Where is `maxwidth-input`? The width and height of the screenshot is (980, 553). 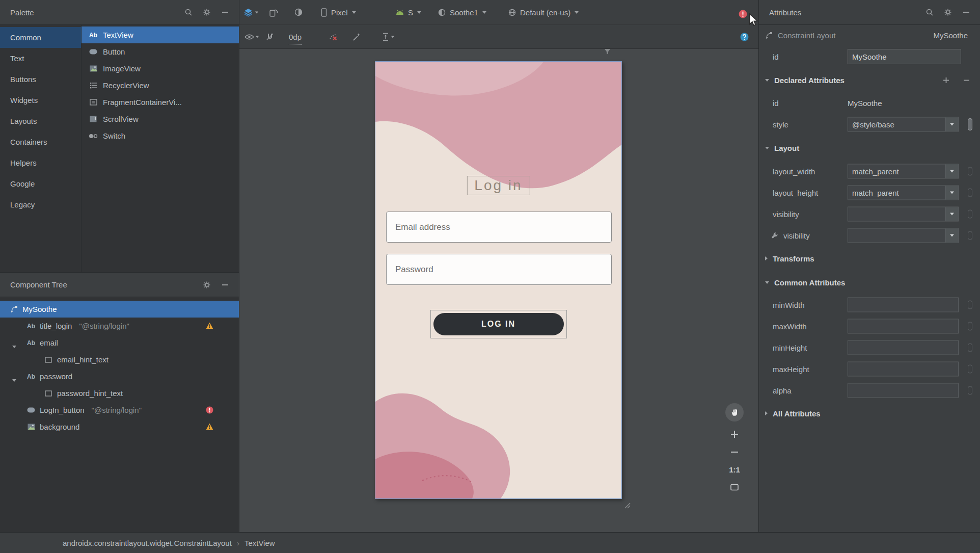 maxwidth-input is located at coordinates (903, 326).